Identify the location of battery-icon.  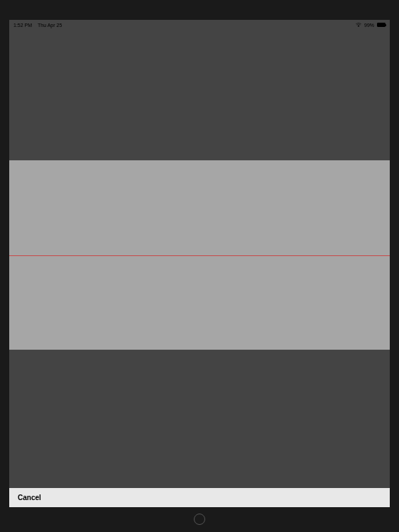
(381, 25).